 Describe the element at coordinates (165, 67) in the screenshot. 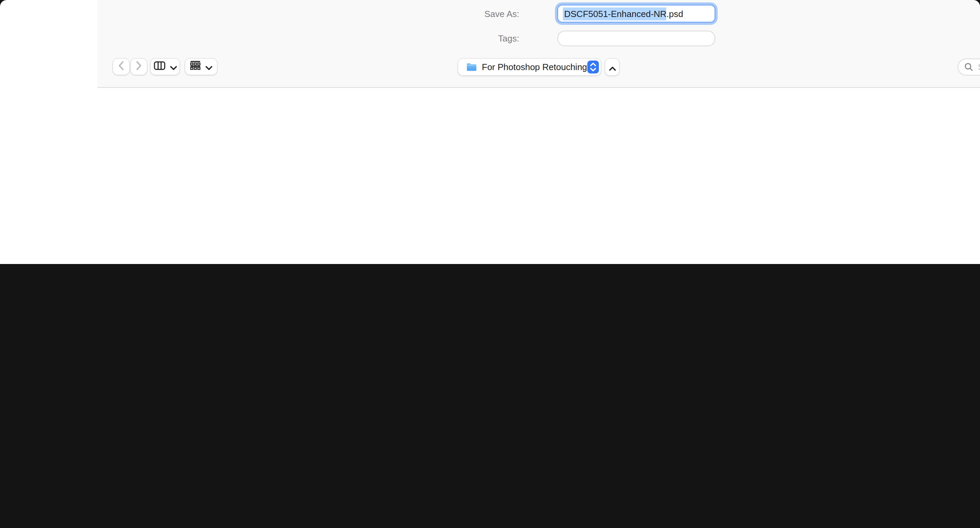

I see `column-view-button` at that location.